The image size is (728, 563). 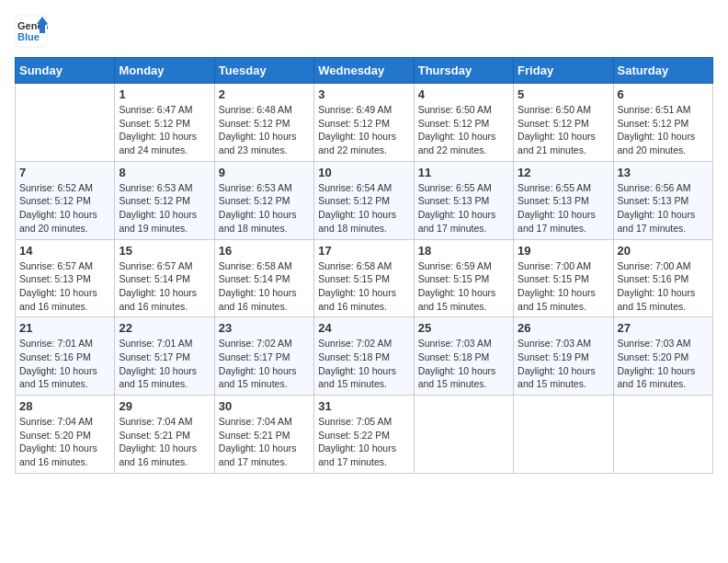 What do you see at coordinates (165, 123) in the screenshot?
I see `day-cell: 1Sunrise: 6:47 AM Sunset: 5:12 PM Daylig…` at bounding box center [165, 123].